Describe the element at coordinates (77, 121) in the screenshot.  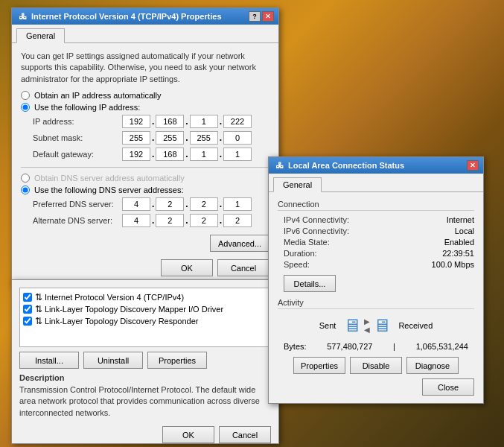
I see `ip-address-label: IP address:` at that location.